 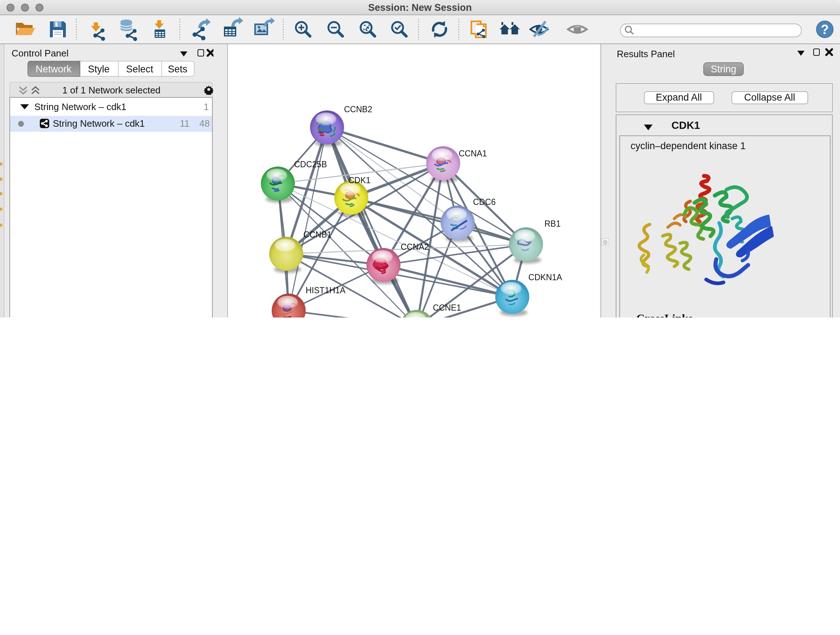 What do you see at coordinates (311, 164) in the screenshot?
I see `svg-text: CDC25B` at bounding box center [311, 164].